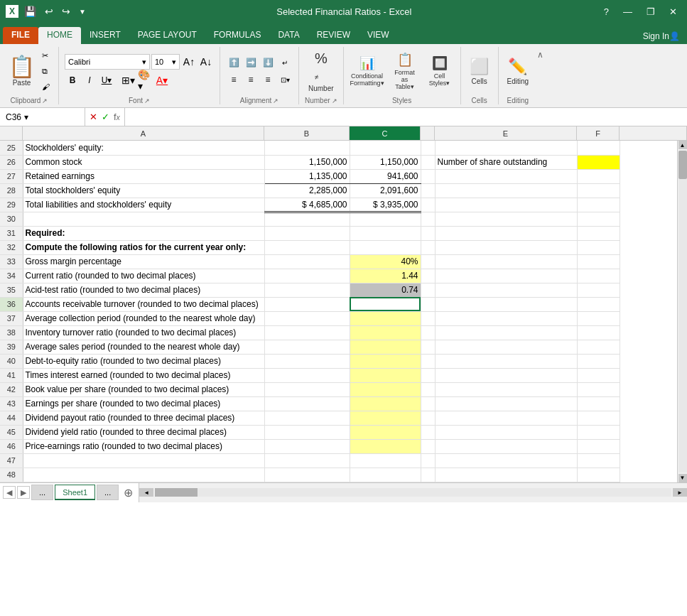  I want to click on decrease-font-btn: A↓, so click(206, 62).